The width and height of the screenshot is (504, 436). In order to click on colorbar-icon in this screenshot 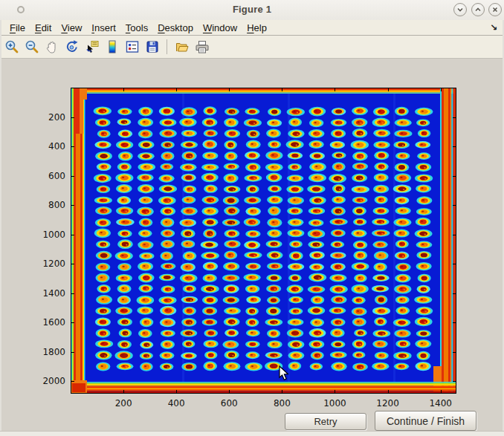, I will do `click(112, 48)`.